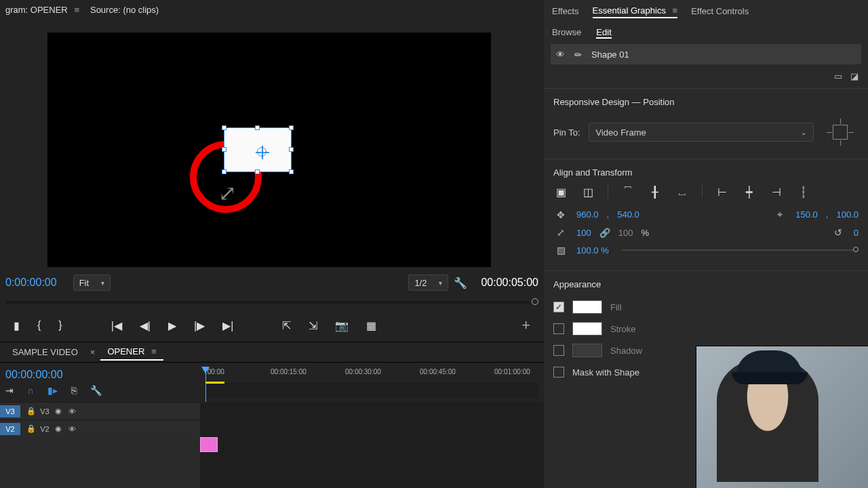 The image size is (868, 488). I want to click on marker-icon: ▮▸, so click(53, 390).